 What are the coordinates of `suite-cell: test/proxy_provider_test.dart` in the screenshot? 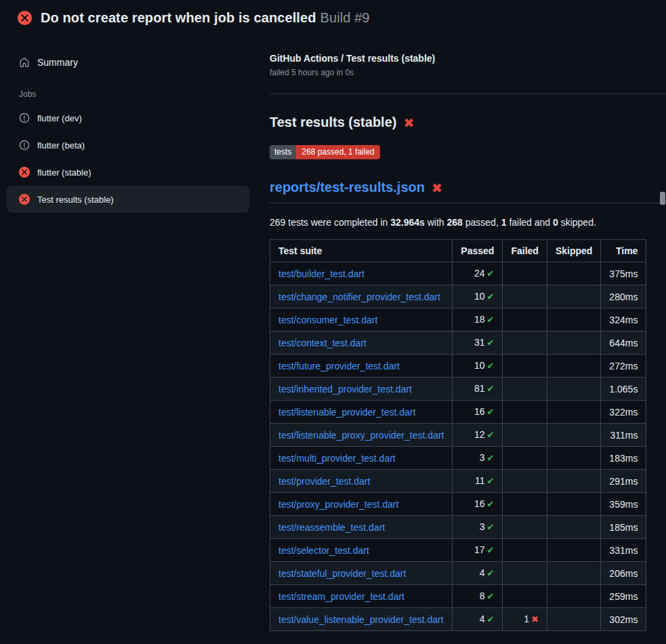 It's located at (362, 504).